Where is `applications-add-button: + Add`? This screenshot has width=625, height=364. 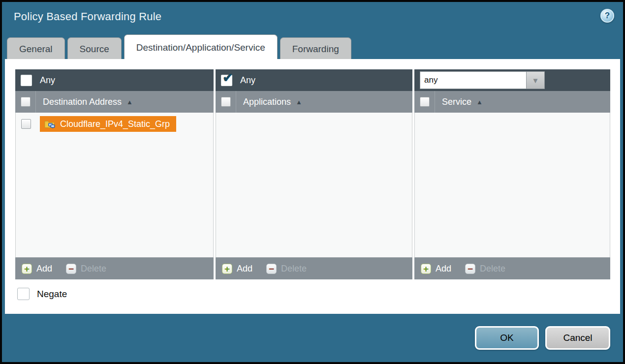
applications-add-button: + Add is located at coordinates (237, 269).